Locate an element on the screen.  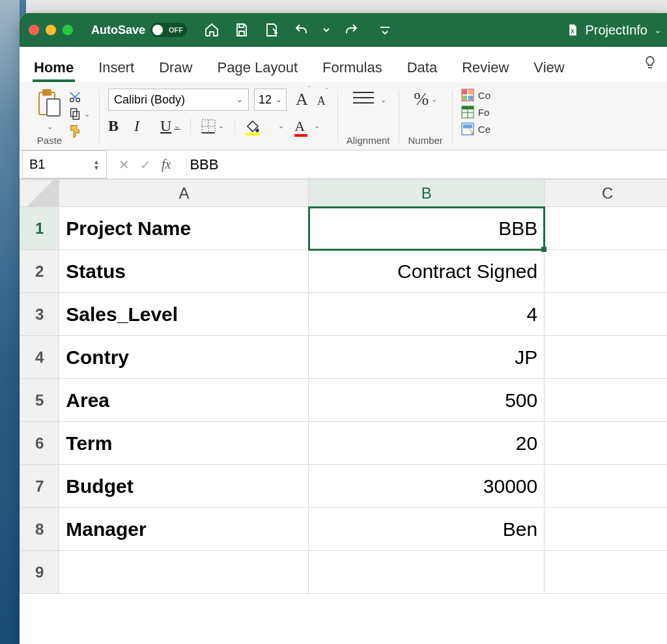
enter-formula-button: ✓ is located at coordinates (146, 165).